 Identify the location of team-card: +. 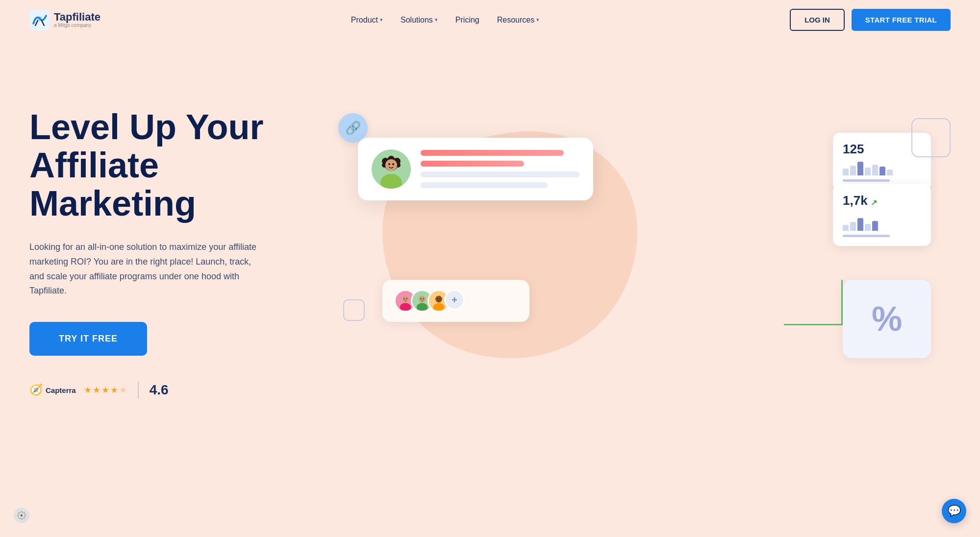
(456, 301).